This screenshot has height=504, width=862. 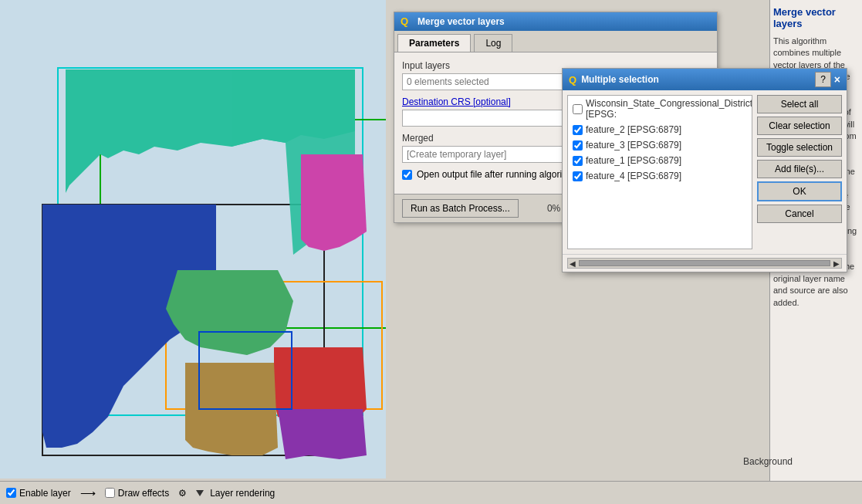 I want to click on multi-select-title: Multiple selection, so click(x=620, y=79).